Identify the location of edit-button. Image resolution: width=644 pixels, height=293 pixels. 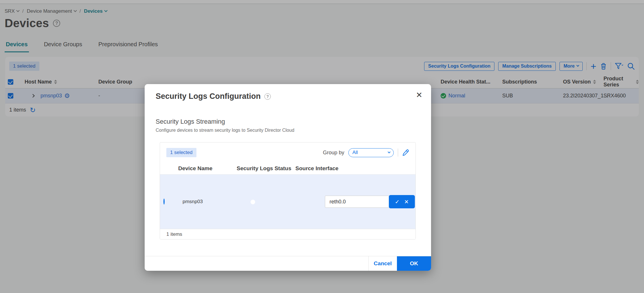
(406, 153).